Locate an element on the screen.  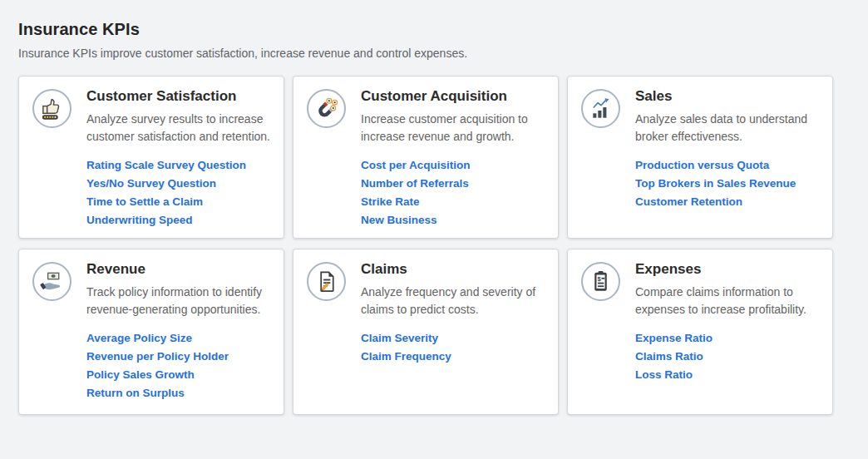
thumbs-up-rating-icon is located at coordinates (52, 108).